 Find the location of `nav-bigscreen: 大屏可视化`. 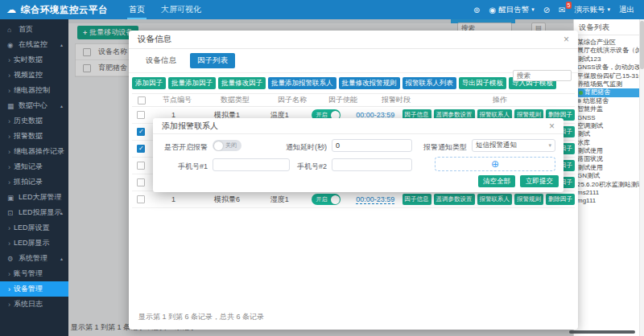

nav-bigscreen: 大屏可视化 is located at coordinates (181, 10).